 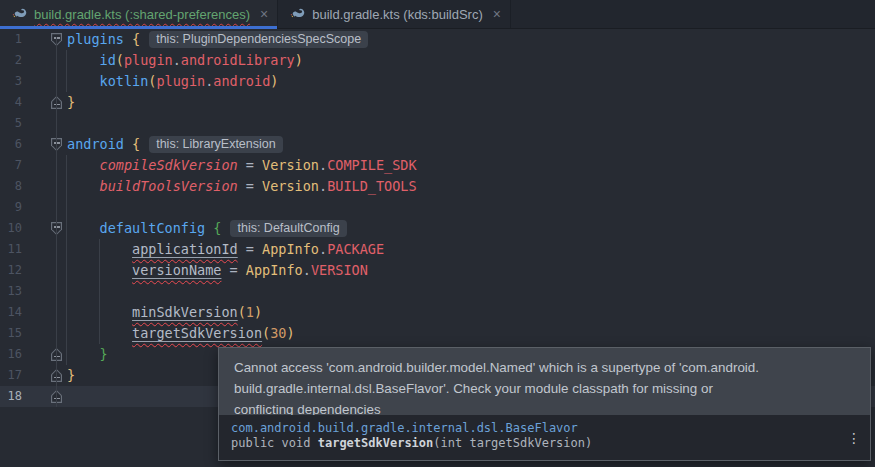 What do you see at coordinates (11, 40) in the screenshot?
I see `line-number: 1` at bounding box center [11, 40].